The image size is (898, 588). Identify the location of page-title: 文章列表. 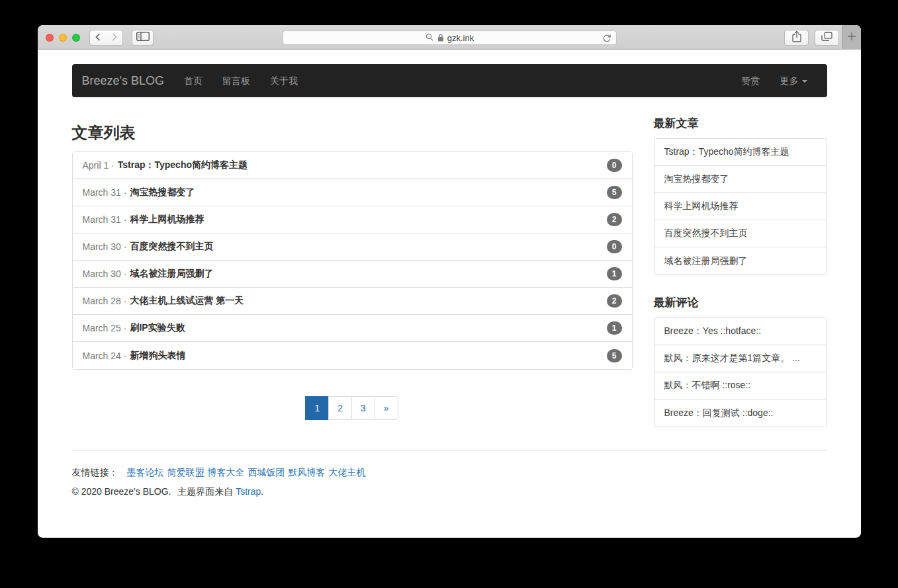
(352, 133).